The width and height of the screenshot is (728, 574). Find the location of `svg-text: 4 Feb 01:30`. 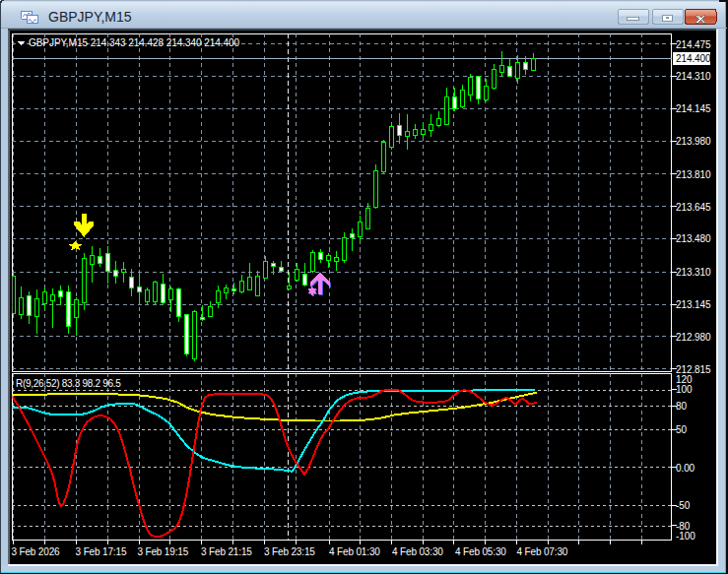

svg-text: 4 Feb 01:30 is located at coordinates (355, 551).